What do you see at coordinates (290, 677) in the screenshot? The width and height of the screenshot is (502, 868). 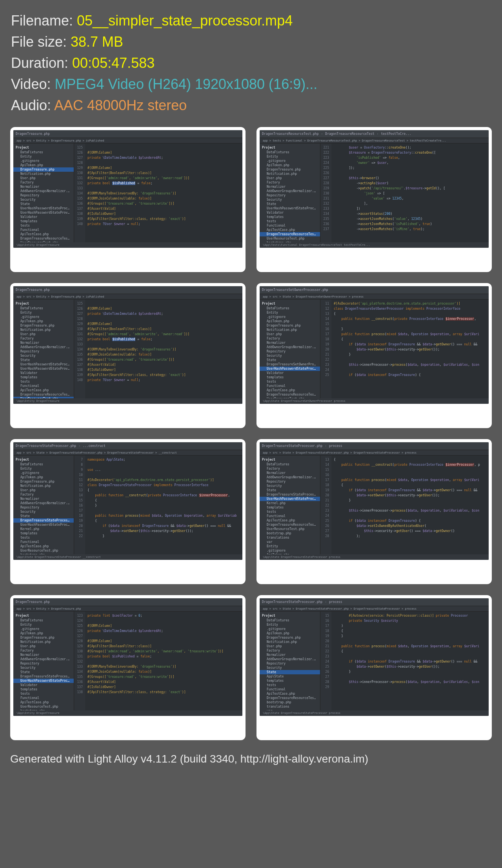 I see `sidebar-item: App\State` at bounding box center [290, 677].